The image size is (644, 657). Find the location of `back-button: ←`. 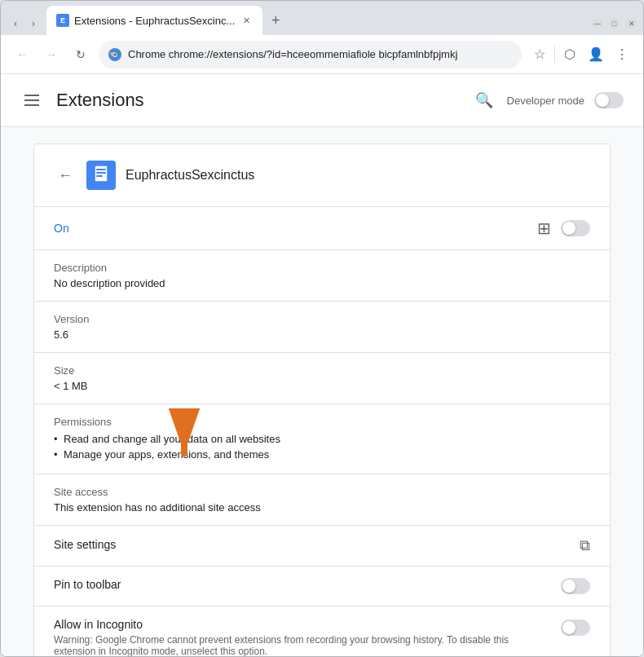

back-button: ← is located at coordinates (65, 175).